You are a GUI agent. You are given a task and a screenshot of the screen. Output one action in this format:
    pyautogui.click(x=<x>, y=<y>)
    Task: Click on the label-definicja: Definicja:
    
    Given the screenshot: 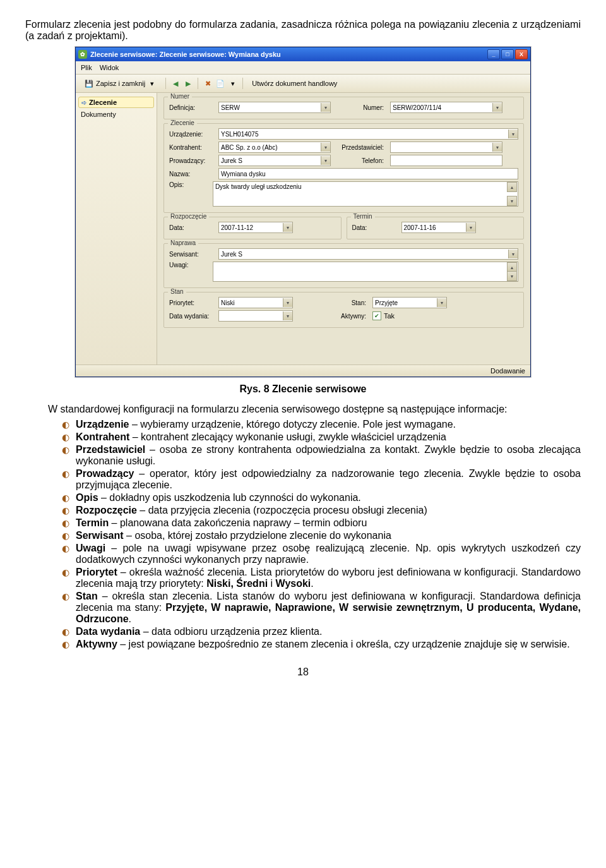 What is the action you would take?
    pyautogui.click(x=192, y=107)
    